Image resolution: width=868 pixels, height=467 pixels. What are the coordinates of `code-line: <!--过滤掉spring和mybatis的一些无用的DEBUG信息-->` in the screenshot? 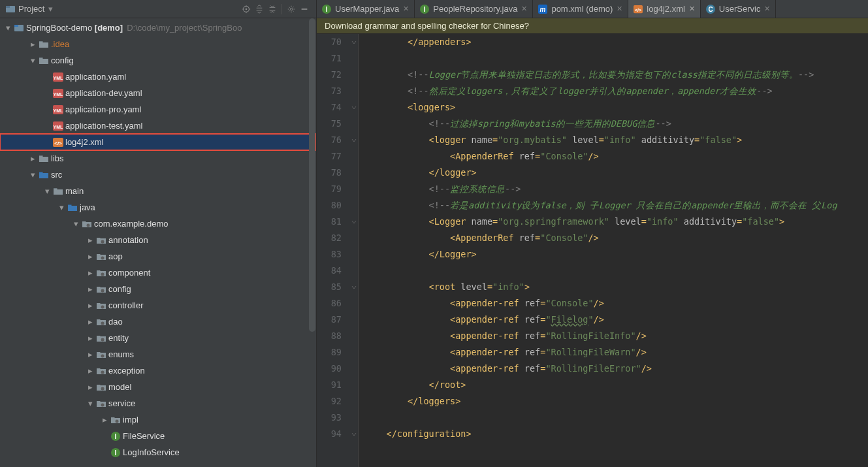 It's located at (617, 124).